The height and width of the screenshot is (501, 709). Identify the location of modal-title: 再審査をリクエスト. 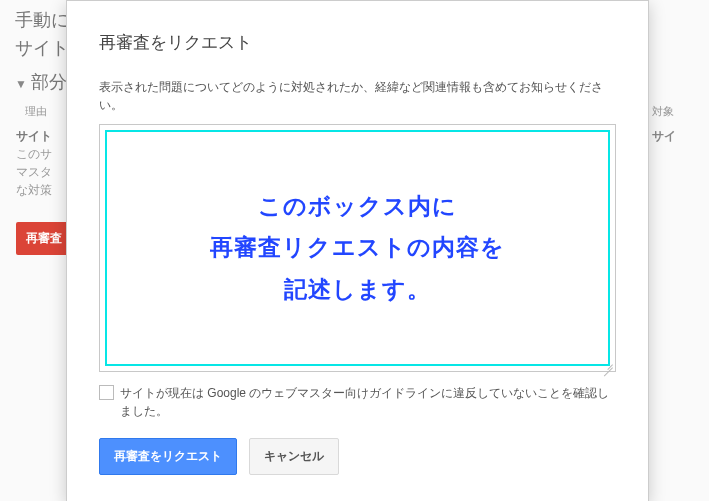
(358, 42).